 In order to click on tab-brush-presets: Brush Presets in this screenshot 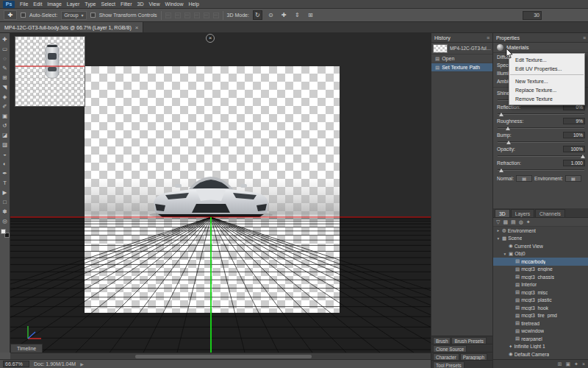, I will do `click(469, 340)`.